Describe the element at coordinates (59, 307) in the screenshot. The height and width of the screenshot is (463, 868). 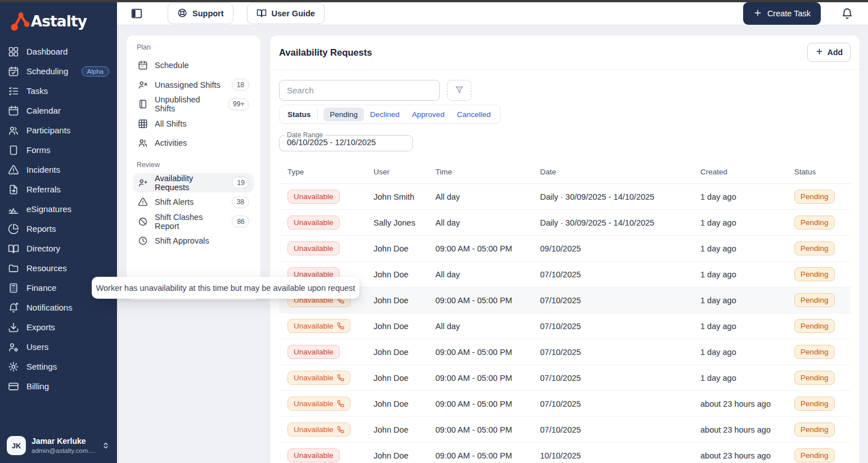
I see `sidebar-item-notifications: Notifications` at that location.